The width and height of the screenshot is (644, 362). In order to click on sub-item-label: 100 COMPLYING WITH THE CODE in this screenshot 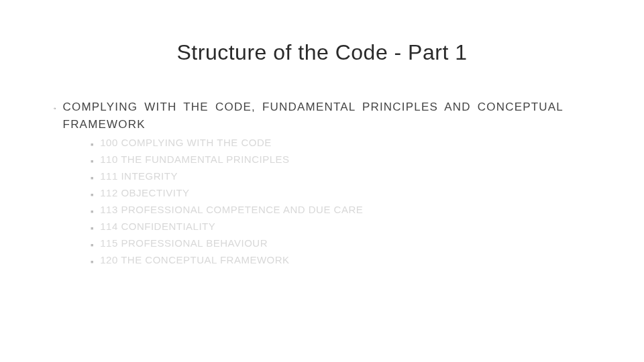, I will do `click(186, 142)`.